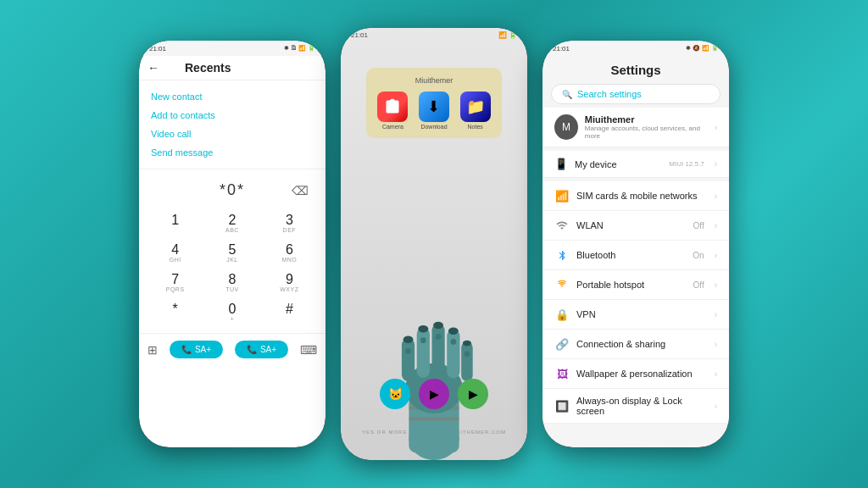  Describe the element at coordinates (261, 349) in the screenshot. I see `call-button-2: 📞 SA+` at that location.